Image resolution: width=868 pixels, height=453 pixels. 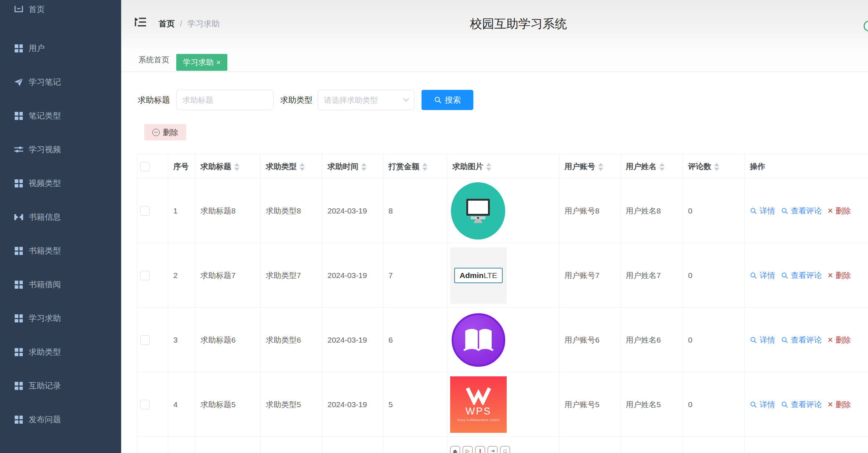 What do you see at coordinates (478, 211) in the screenshot?
I see `monitor-teal-image` at bounding box center [478, 211].